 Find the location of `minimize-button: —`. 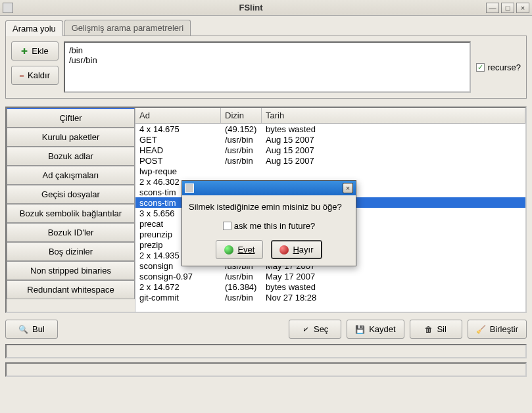

minimize-button: — is located at coordinates (493, 8).